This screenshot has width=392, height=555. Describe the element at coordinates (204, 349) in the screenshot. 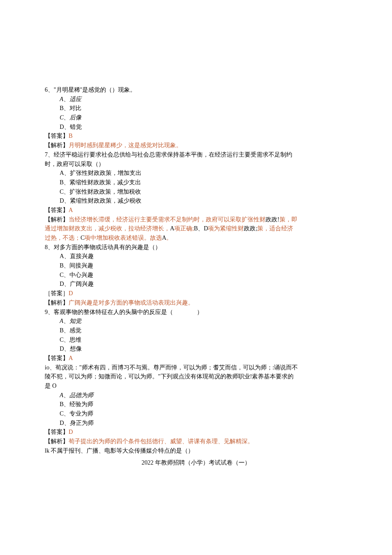

I see `q9-option-d: D、想像` at that location.